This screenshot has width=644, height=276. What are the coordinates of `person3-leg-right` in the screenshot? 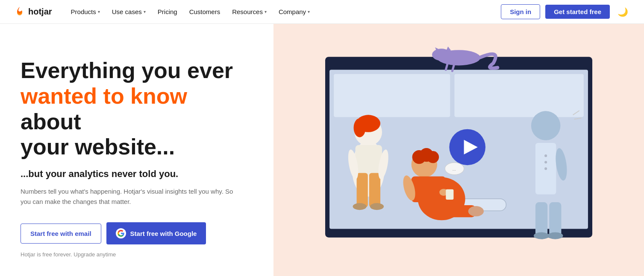 It's located at (555, 219).